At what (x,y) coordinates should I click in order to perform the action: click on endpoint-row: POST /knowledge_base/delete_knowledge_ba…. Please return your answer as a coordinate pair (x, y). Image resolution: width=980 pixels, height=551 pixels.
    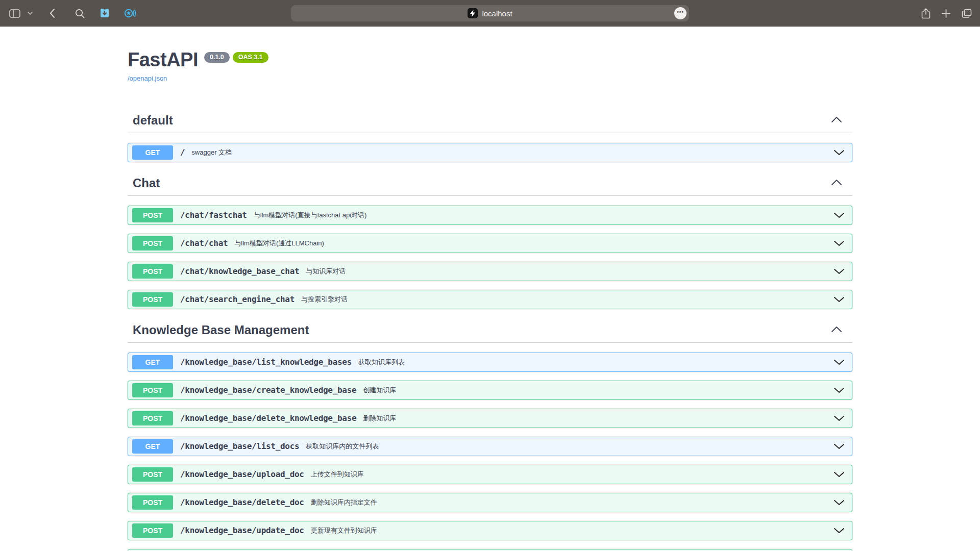
    Looking at the image, I should click on (490, 418).